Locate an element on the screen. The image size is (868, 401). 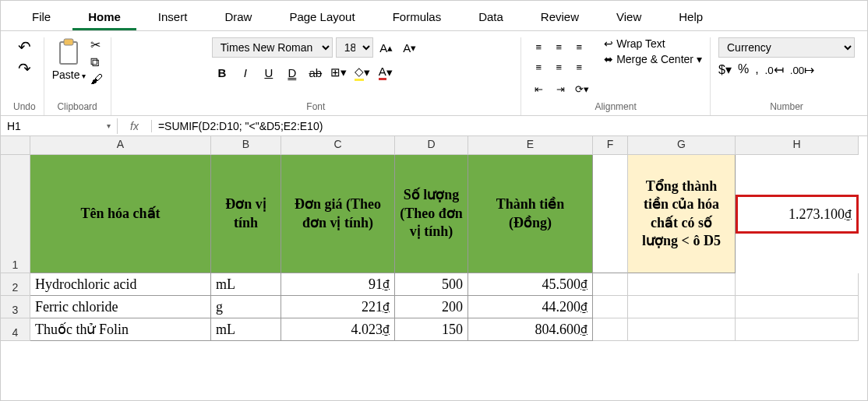
col-header-D: D is located at coordinates (432, 146).